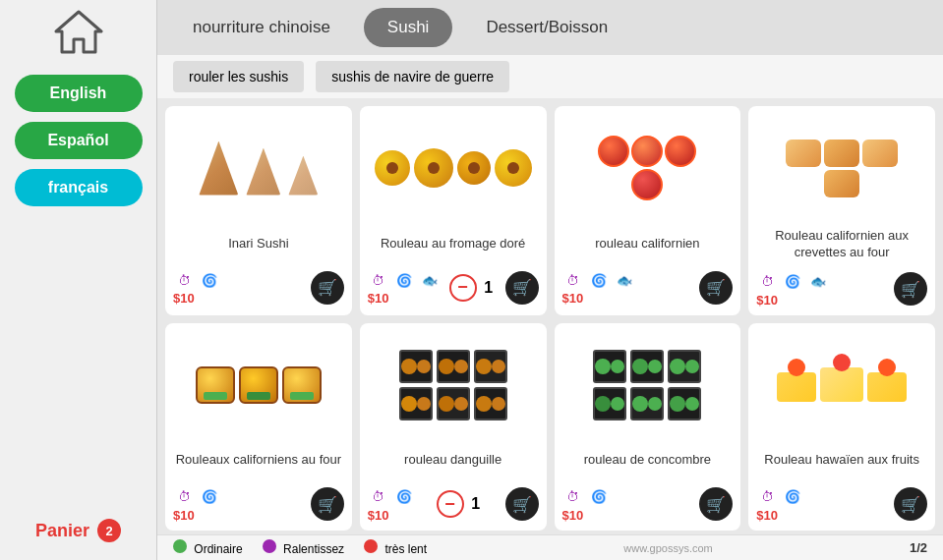  What do you see at coordinates (842, 426) in the screenshot?
I see `product-card-fruit-roll: Rouleau hawaïen aux fruits ⏱ 🌀 $10 🛒` at bounding box center [842, 426].